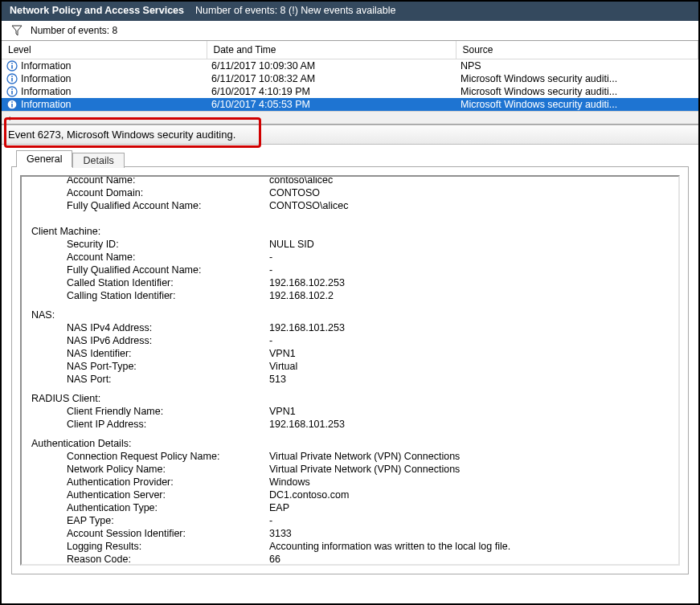 The width and height of the screenshot is (700, 605). Describe the element at coordinates (350, 50) in the screenshot. I see `table-header-row: Level Date and Time Source` at that location.